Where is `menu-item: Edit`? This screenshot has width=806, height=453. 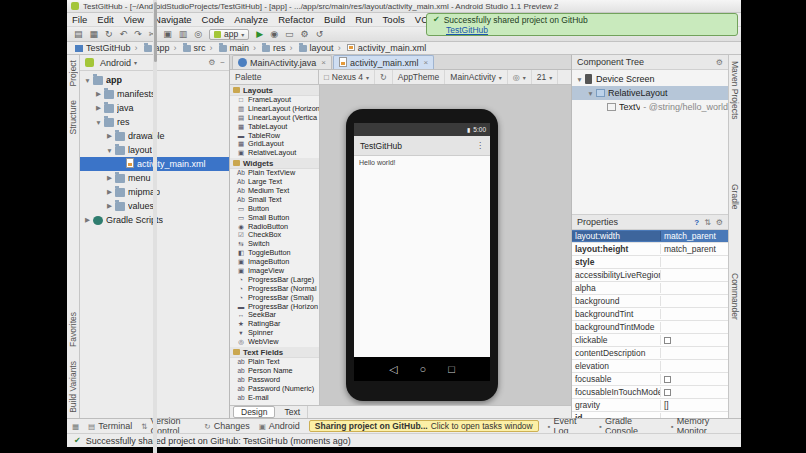
menu-item: Edit is located at coordinates (105, 20).